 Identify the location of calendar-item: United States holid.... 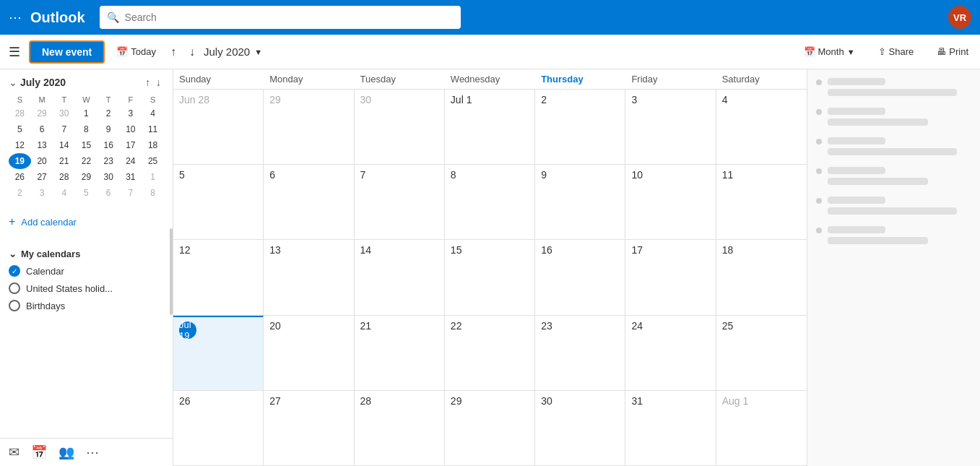
(87, 288).